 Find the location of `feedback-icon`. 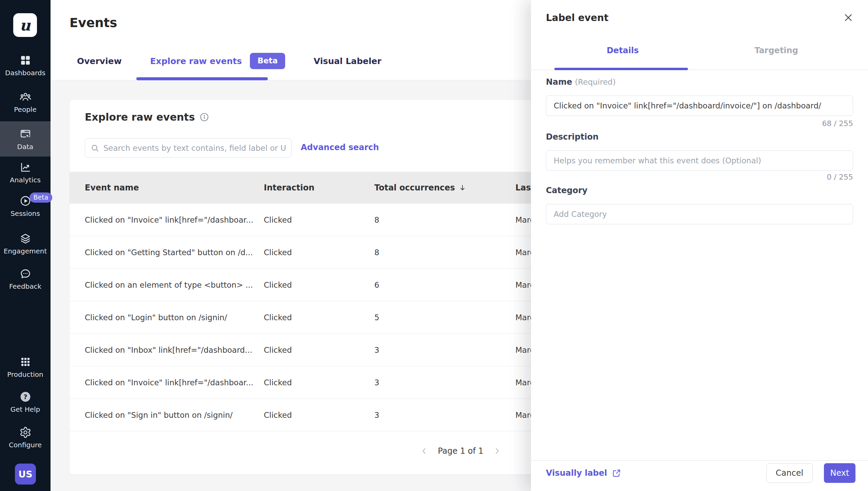

feedback-icon is located at coordinates (25, 274).